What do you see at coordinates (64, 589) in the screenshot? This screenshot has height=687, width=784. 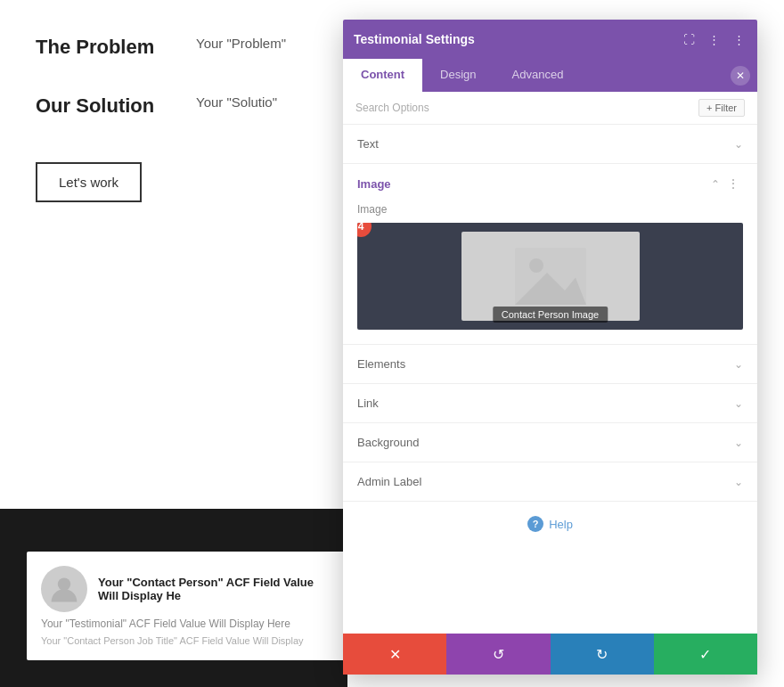 I see `avatar-icon` at bounding box center [64, 589].